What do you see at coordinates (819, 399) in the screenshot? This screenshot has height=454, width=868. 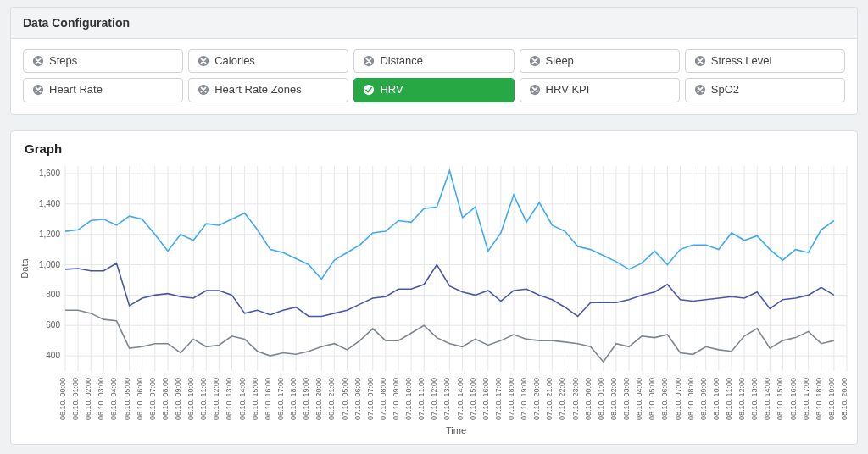 I see `x-tick-label: 08.10. 18:00` at bounding box center [819, 399].